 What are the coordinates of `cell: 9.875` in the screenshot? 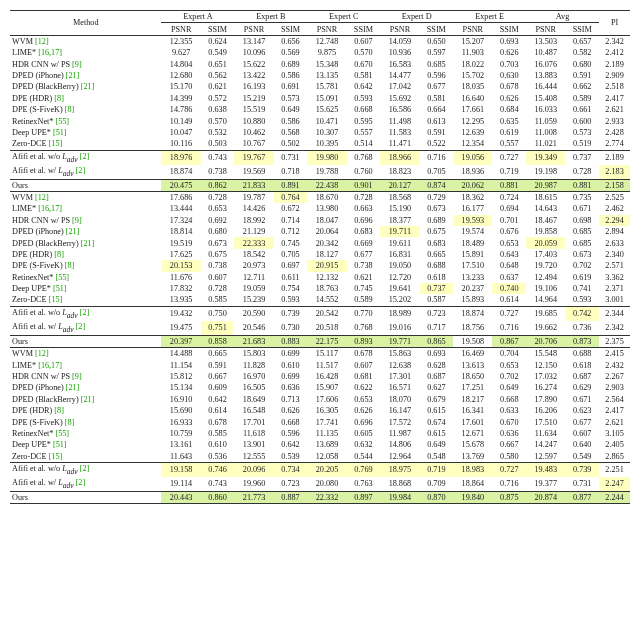 It's located at (326, 52).